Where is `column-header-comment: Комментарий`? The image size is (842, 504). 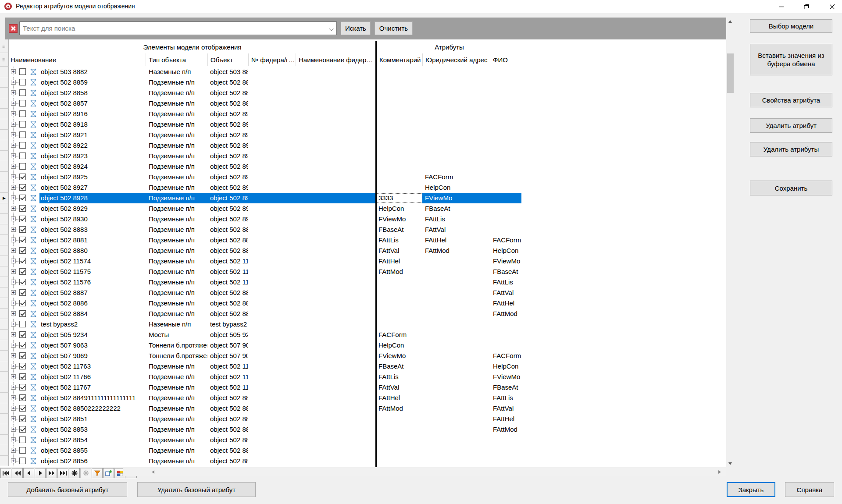 column-header-comment: Комментарий is located at coordinates (400, 60).